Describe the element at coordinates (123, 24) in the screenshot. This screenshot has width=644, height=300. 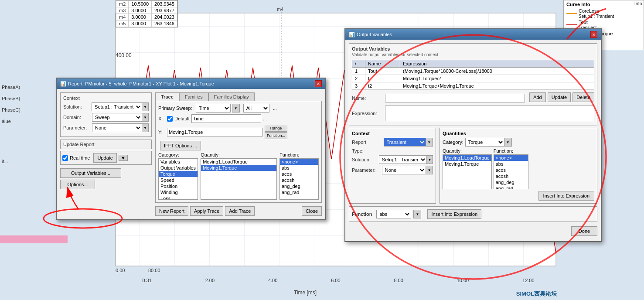
I see `row-id: m5` at that location.